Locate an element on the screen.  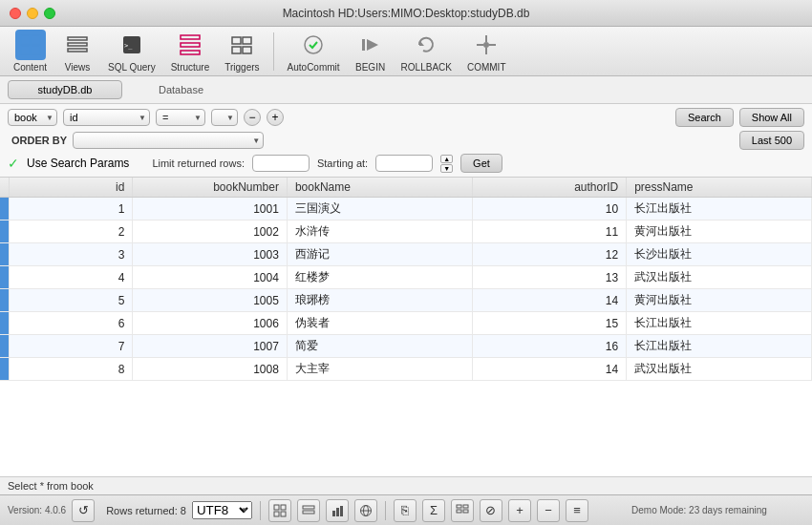
encoding-select: UTF8 UTF16 is located at coordinates (222, 510).